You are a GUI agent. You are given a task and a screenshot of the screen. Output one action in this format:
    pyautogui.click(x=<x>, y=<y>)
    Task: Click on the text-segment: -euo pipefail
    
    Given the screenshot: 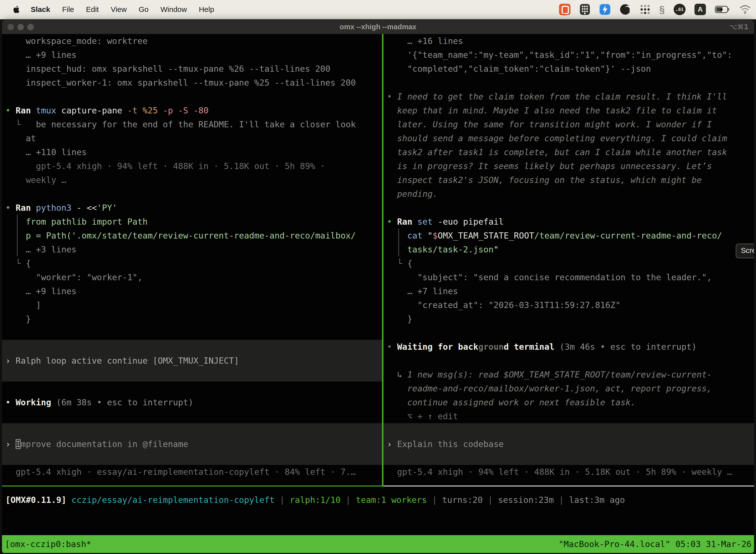 What is the action you would take?
    pyautogui.click(x=470, y=222)
    